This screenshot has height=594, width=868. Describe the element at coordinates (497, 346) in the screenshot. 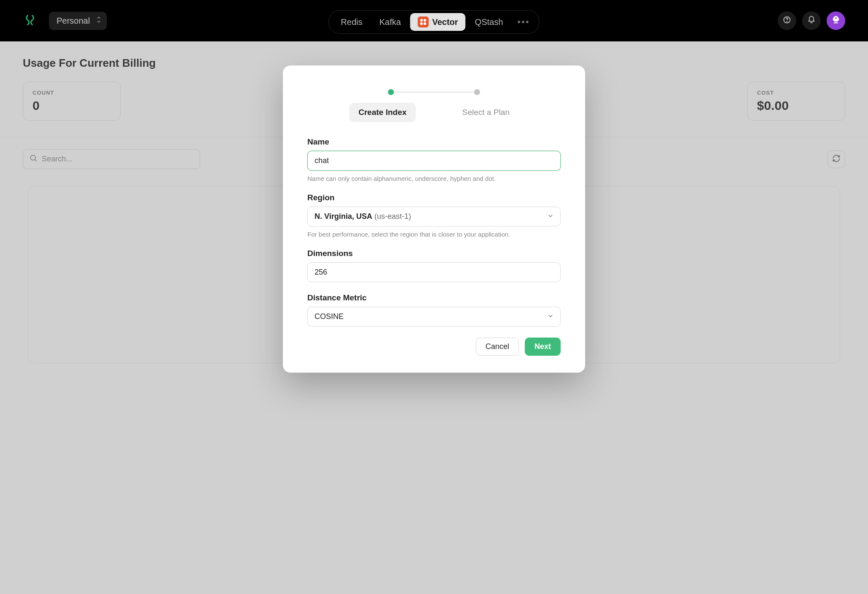

I see `button-label: Cancel` at that location.